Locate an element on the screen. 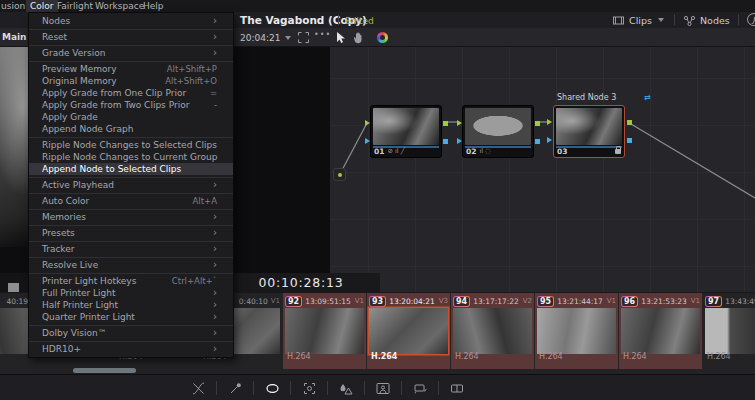  nodes-button: Nodes is located at coordinates (706, 20).